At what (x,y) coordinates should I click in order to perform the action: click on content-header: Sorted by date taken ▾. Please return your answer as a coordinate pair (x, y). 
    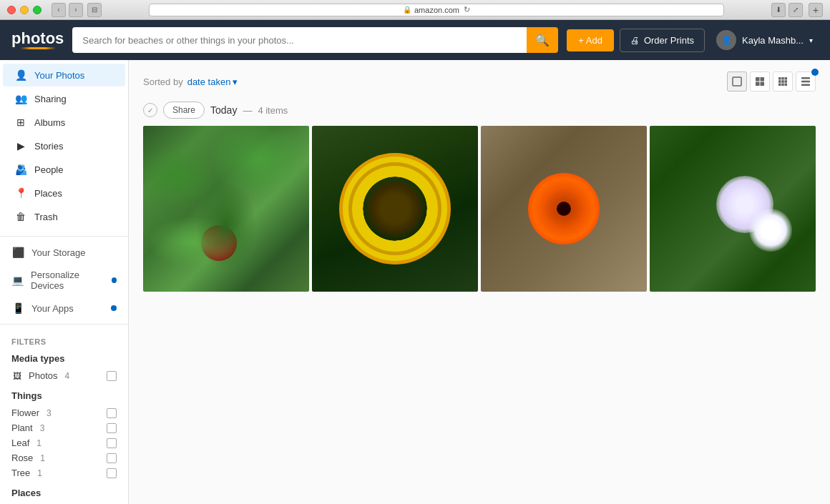
    Looking at the image, I should click on (479, 81).